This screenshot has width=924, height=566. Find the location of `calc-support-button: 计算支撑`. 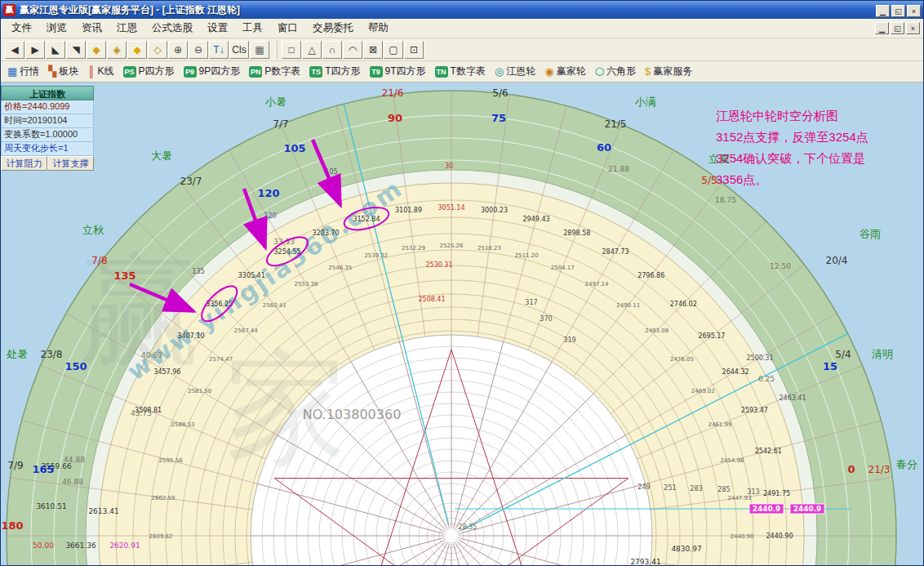

calc-support-button: 计算支撑 is located at coordinates (70, 163).